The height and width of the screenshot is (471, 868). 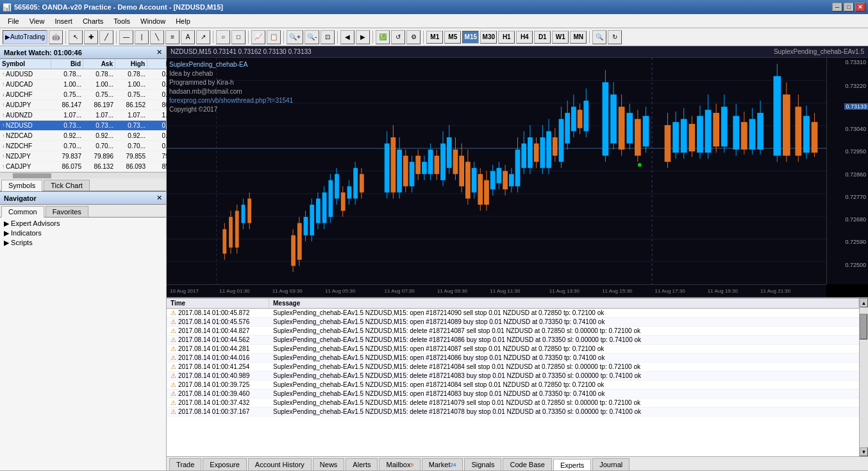 What do you see at coordinates (22, 185) in the screenshot?
I see `tab-symbols: Symbols` at bounding box center [22, 185].